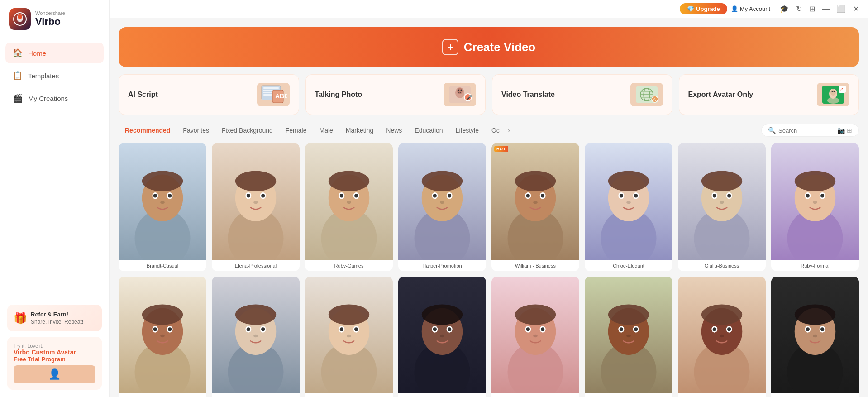 The image size is (868, 397). What do you see at coordinates (440, 130) in the screenshot?
I see `filter-tabs: Recommended Favorites Fixed Background F…` at bounding box center [440, 130].